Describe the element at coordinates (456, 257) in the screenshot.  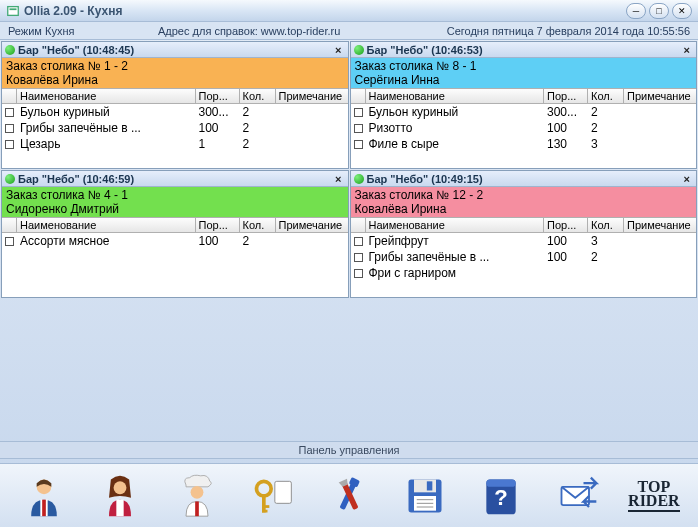
I see `cell-name: Грибы запечёные в ...` at that location.